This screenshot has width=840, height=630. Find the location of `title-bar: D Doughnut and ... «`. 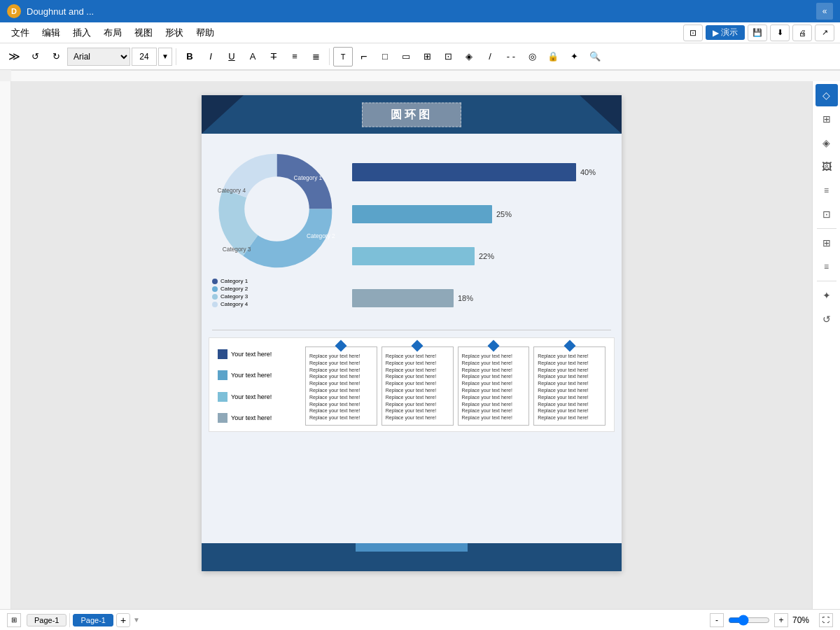

title-bar: D Doughnut and ... « is located at coordinates (420, 11).